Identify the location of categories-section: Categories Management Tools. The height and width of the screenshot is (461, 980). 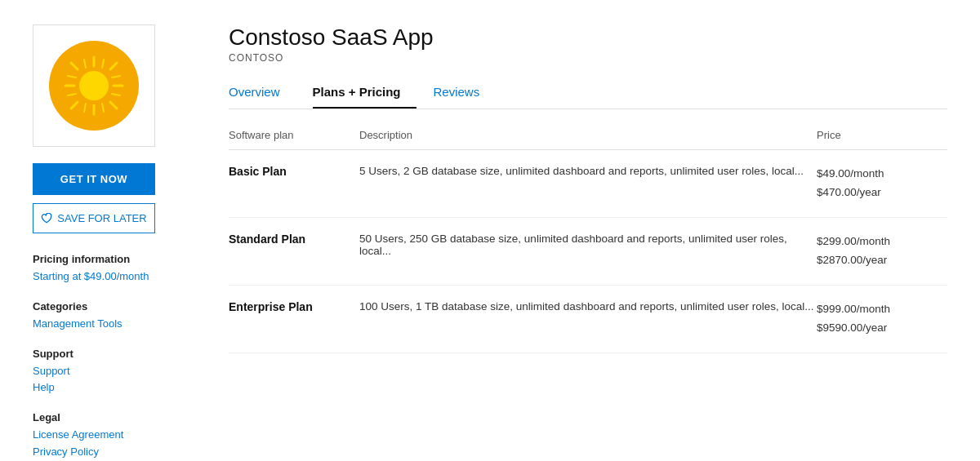
(114, 317).